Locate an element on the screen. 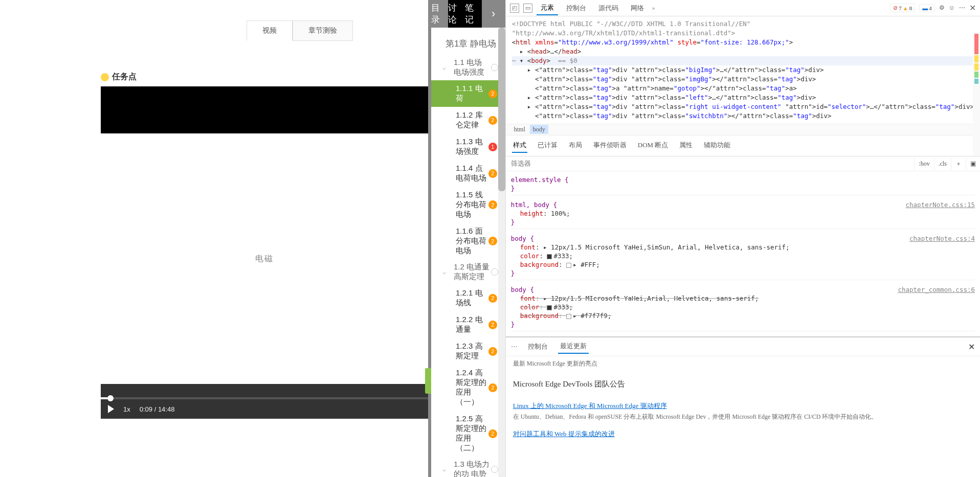  section-status-icon is located at coordinates (495, 272).